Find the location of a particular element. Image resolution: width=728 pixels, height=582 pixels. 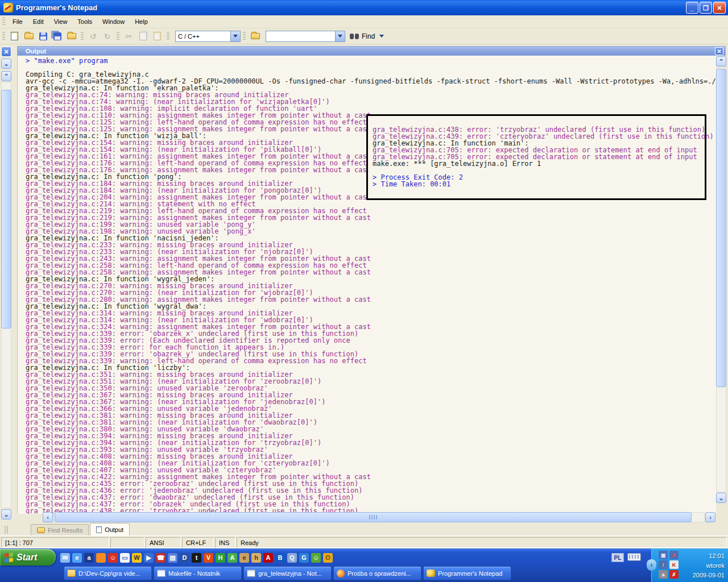

tab-output: Output is located at coordinates (110, 529).